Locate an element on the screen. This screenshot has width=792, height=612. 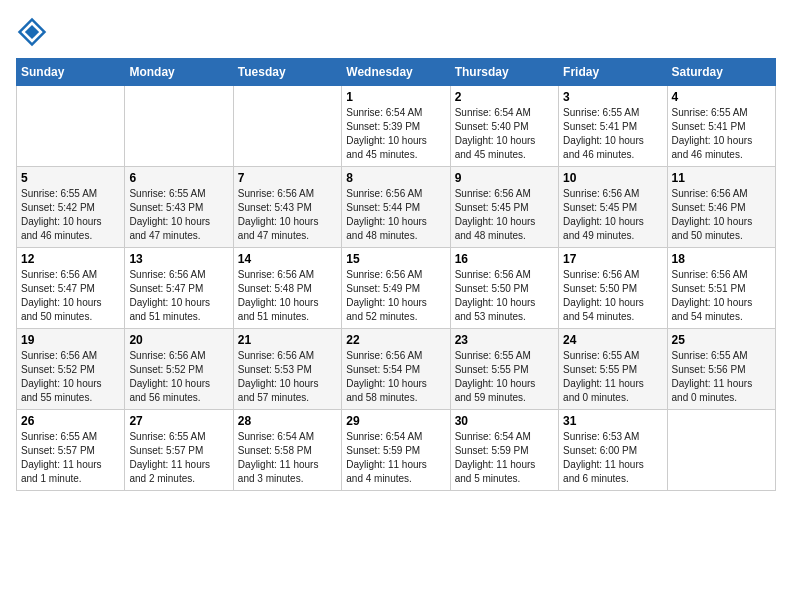
day-content: Sunrise: 6:54 AM Sunset: 5:40 PM Dayligh… is located at coordinates (504, 134).